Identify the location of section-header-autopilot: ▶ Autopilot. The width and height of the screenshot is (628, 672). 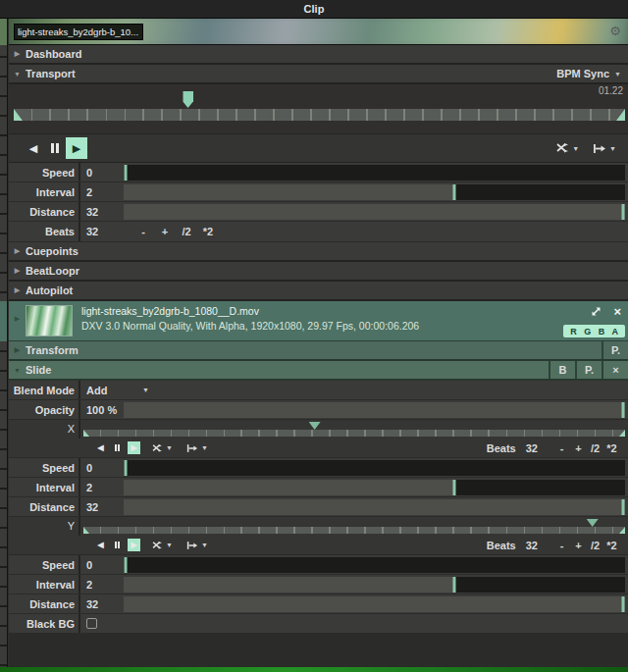
(318, 291).